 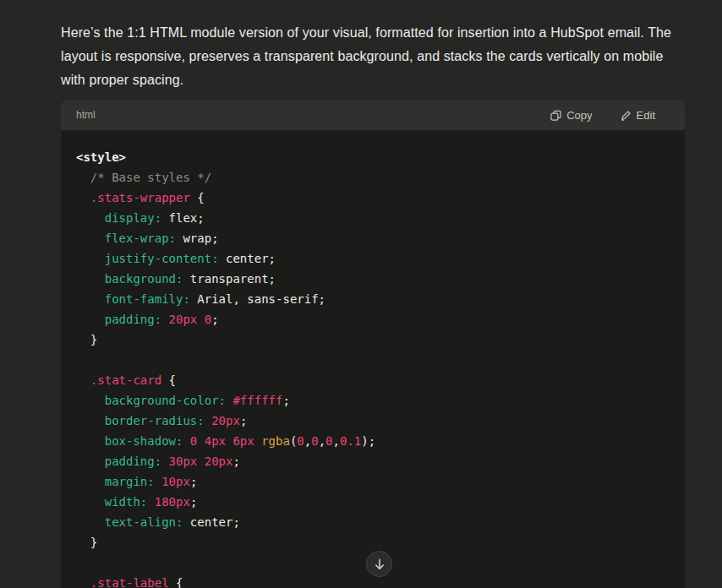 I want to click on code-block-header: html Copy Edit, so click(x=373, y=115).